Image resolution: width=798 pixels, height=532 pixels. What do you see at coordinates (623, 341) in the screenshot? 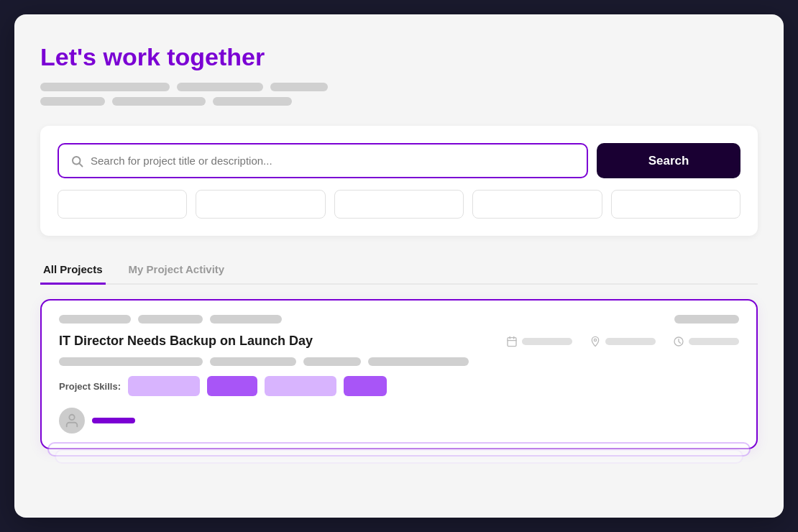
I see `card-meta` at bounding box center [623, 341].